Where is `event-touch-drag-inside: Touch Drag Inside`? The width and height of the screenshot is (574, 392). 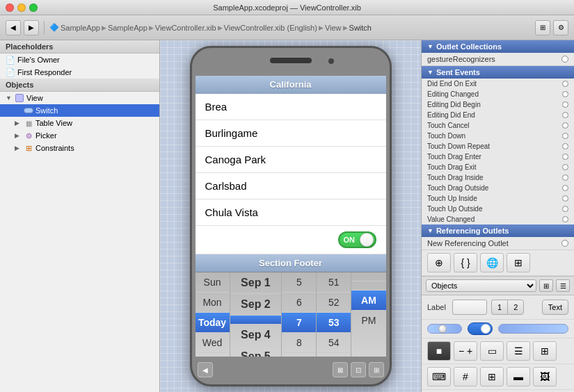 event-touch-drag-inside: Touch Drag Inside is located at coordinates (498, 178).